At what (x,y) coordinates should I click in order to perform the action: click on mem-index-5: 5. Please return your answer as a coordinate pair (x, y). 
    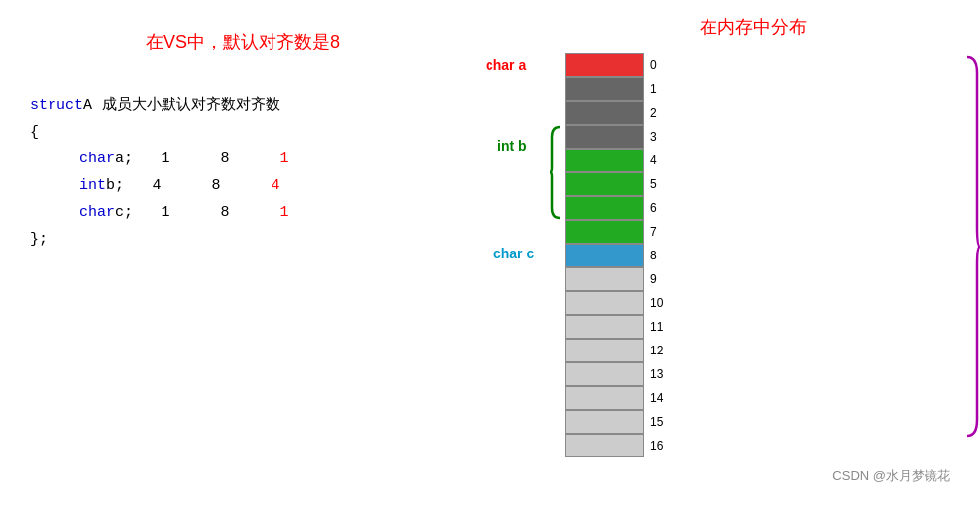
    Looking at the image, I should click on (662, 184).